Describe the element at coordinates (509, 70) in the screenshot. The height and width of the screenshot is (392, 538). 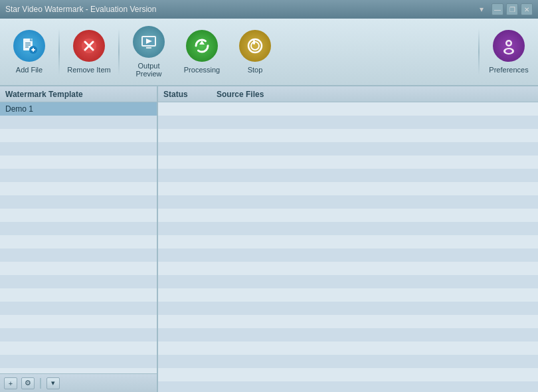
I see `preferences-label: Preferences` at that location.